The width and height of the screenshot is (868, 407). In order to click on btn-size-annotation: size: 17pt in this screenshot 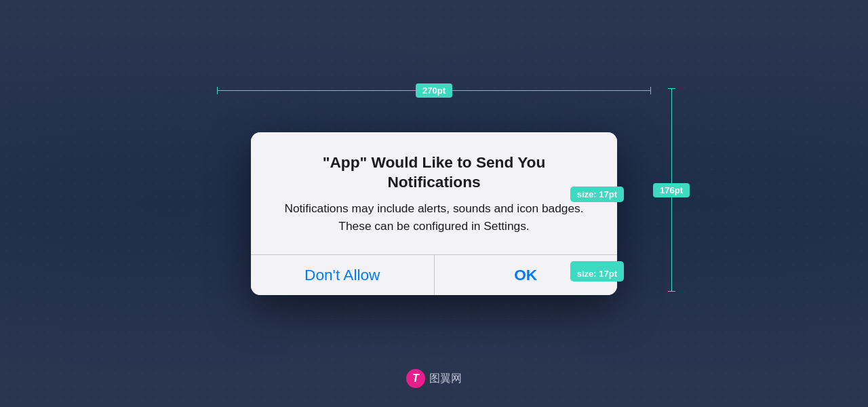, I will do `click(597, 274)`.